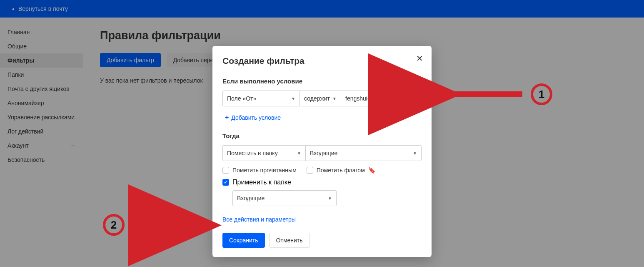  Describe the element at coordinates (244, 240) in the screenshot. I see `save-button: Сохранить` at that location.